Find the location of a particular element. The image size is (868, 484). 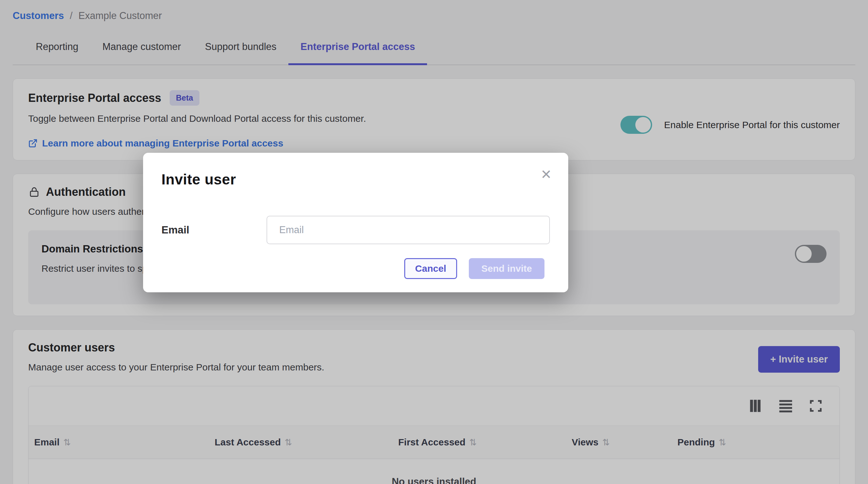

modal-actions: Cancel Send invite is located at coordinates (356, 268).